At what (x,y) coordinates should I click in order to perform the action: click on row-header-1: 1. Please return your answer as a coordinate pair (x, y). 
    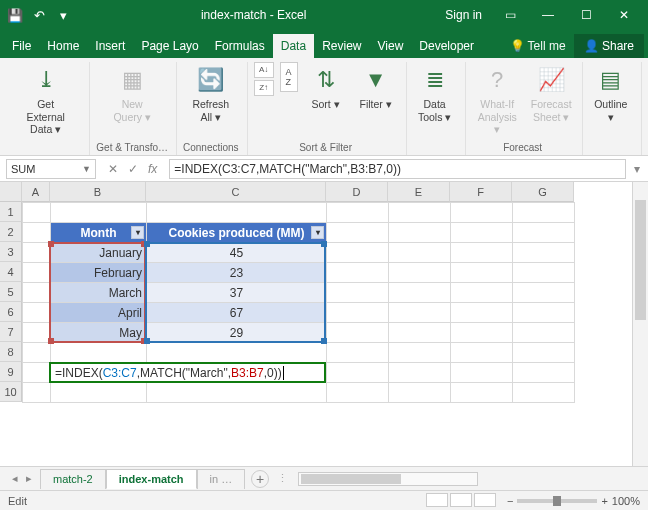
    Looking at the image, I should click on (11, 212).